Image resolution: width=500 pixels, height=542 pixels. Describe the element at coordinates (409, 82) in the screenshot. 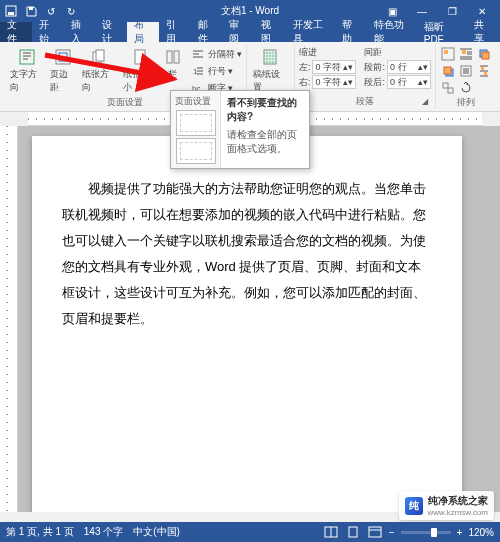

I see `spacing-after-input: 0 行▴▾` at that location.